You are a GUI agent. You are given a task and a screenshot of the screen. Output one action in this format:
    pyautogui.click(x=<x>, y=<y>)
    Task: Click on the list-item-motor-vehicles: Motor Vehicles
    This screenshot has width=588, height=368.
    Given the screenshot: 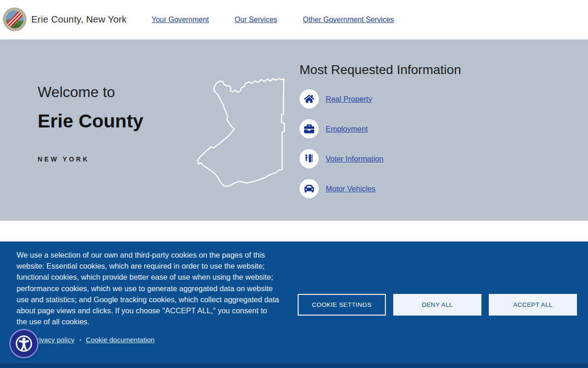 What is the action you would take?
    pyautogui.click(x=342, y=189)
    